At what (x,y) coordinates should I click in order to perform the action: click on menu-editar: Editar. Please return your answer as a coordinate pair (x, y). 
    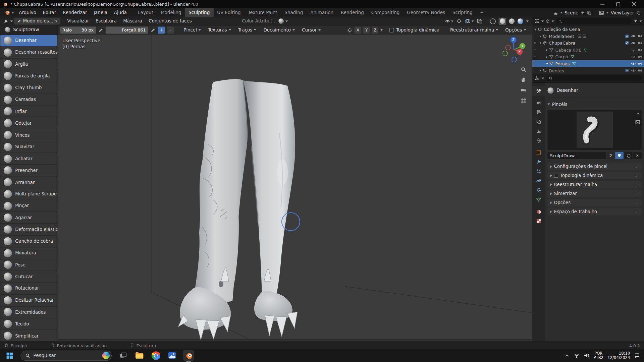
    Looking at the image, I should click on (50, 12).